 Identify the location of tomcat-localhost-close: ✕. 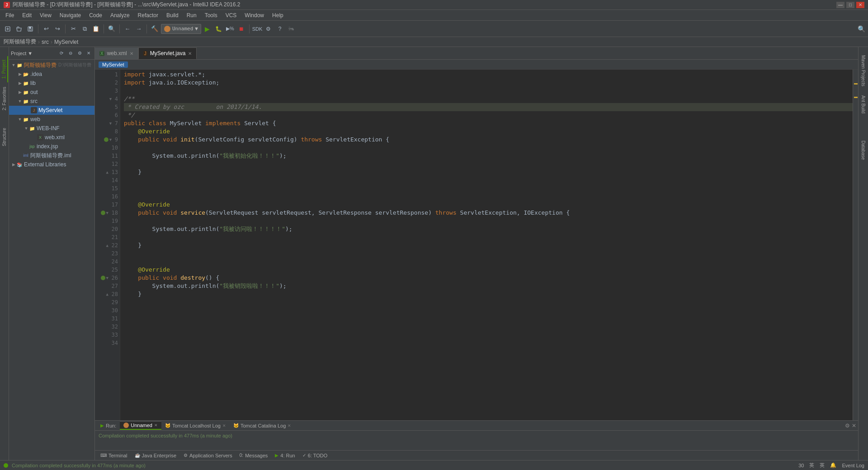
(224, 426).